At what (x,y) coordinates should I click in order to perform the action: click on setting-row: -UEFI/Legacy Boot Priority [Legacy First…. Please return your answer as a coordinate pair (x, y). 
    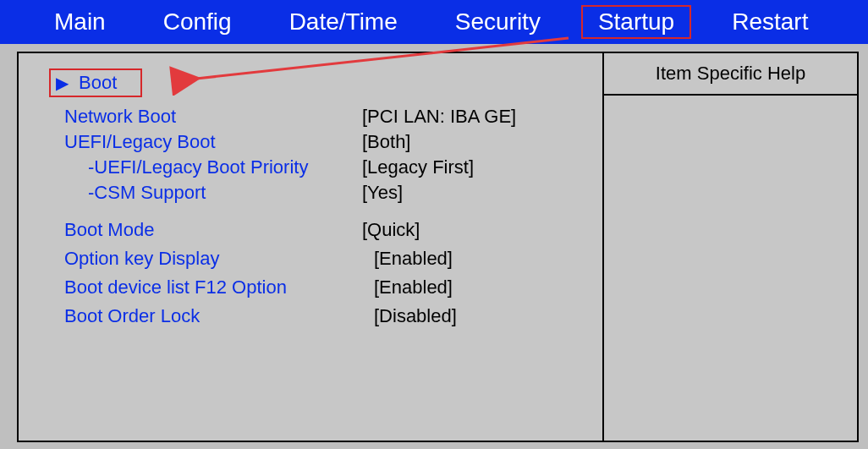
    Looking at the image, I should click on (327, 167).